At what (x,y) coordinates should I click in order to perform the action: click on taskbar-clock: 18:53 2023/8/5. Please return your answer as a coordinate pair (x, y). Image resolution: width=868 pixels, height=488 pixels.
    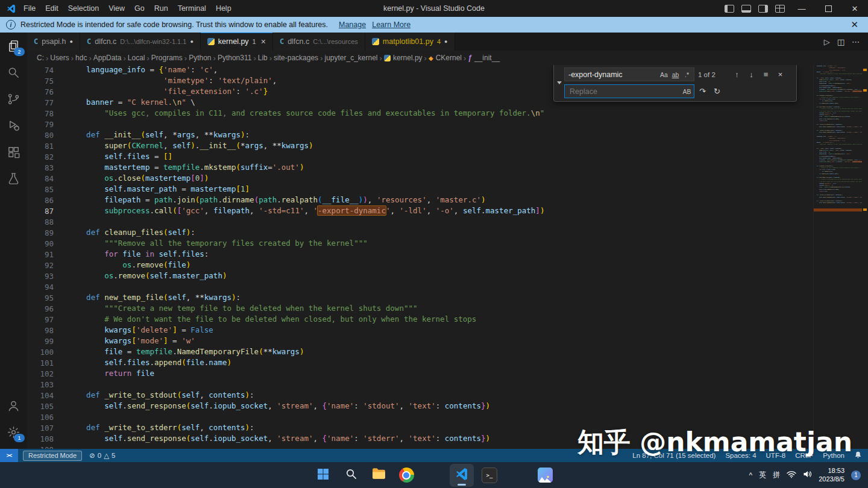
    Looking at the image, I should click on (832, 475).